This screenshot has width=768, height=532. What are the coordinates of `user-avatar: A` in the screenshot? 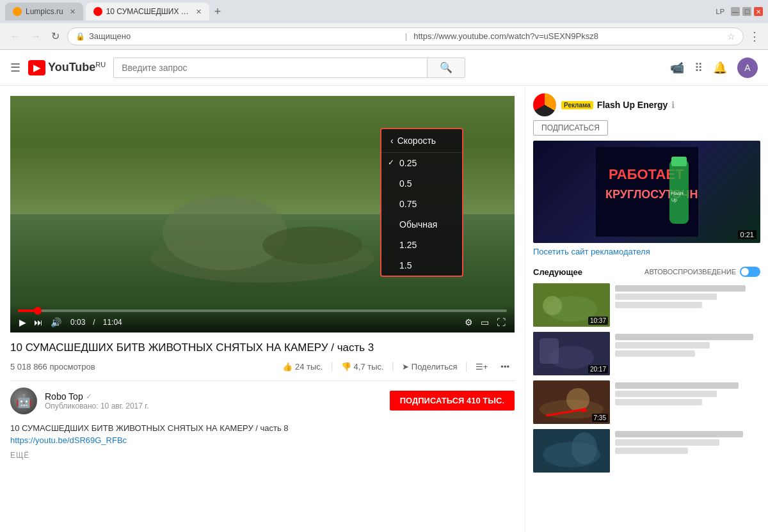 It's located at (748, 68).